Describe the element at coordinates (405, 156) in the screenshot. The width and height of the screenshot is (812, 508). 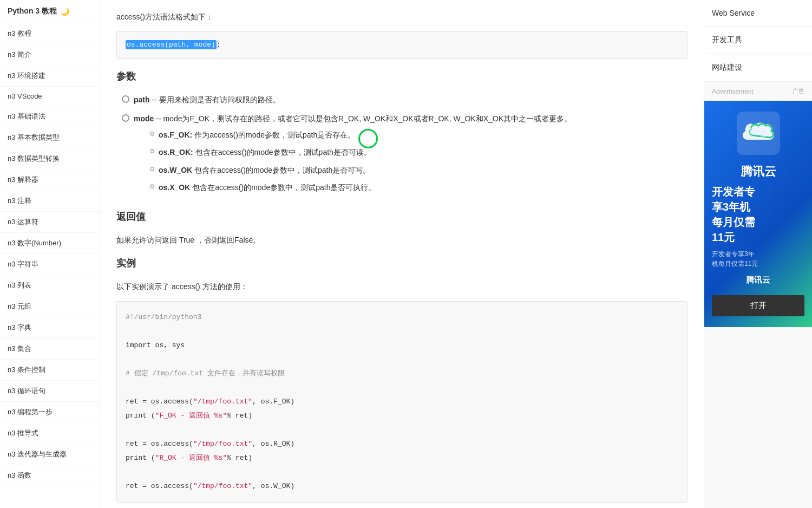
I see `param-mode: mode -- mode为F_OK，测试存在的路径，或者它可以是包含R_OK, …` at that location.